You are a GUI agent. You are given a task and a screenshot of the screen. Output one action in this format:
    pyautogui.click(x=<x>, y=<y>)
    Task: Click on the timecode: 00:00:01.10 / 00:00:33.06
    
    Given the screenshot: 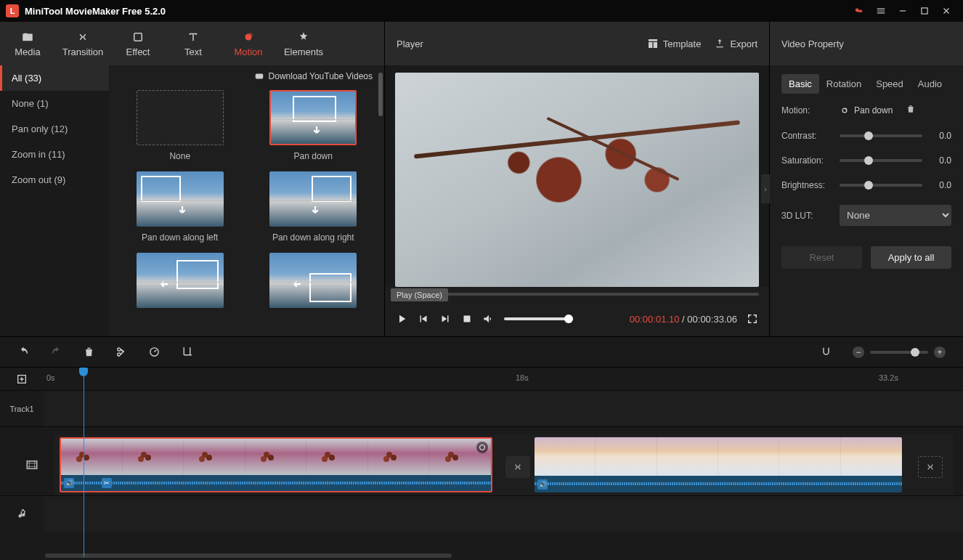 What is the action you would take?
    pyautogui.click(x=683, y=320)
    